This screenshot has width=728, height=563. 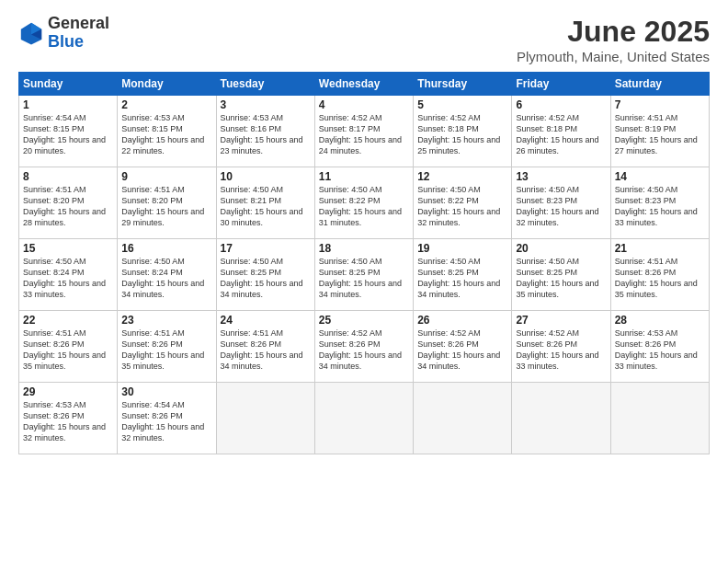 I want to click on header: General Blue June 2025 Plymouth, Maine, …, so click(x=364, y=40).